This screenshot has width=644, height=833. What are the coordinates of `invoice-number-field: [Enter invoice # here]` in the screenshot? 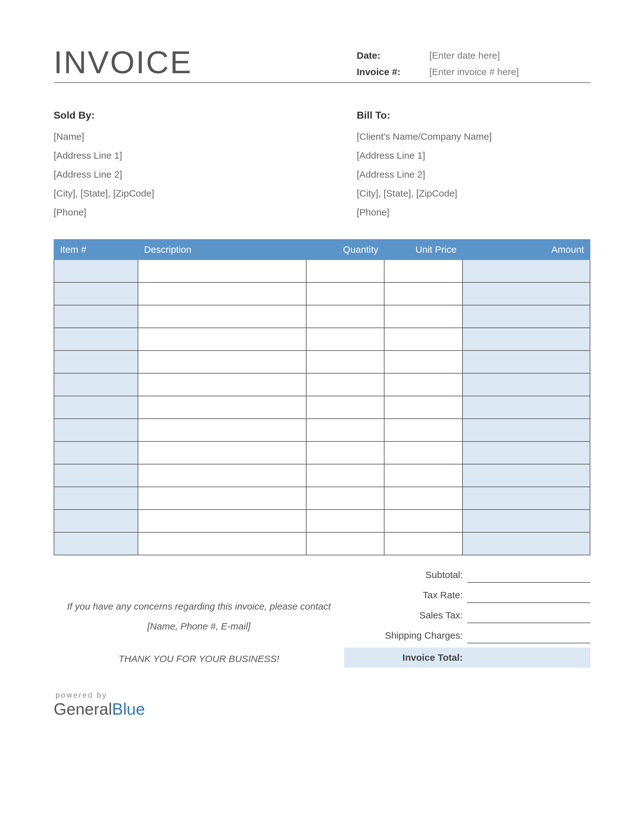 It's located at (474, 72).